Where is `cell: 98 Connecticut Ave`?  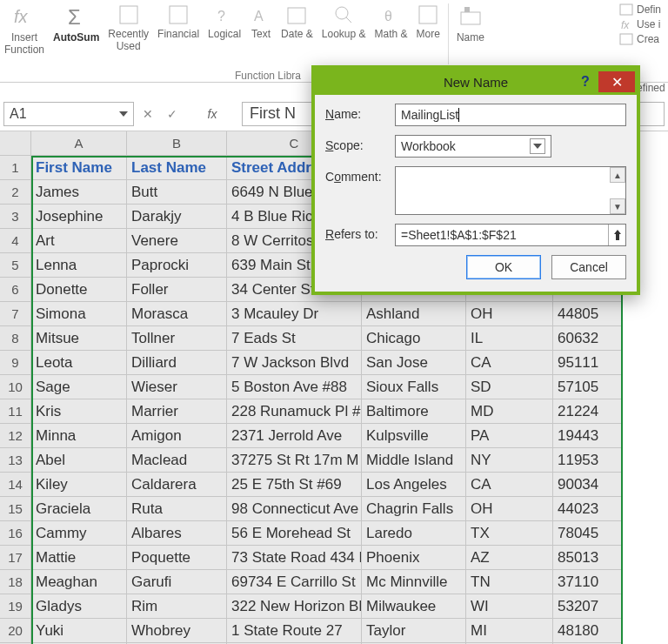
cell: 98 Connecticut Ave is located at coordinates (294, 509).